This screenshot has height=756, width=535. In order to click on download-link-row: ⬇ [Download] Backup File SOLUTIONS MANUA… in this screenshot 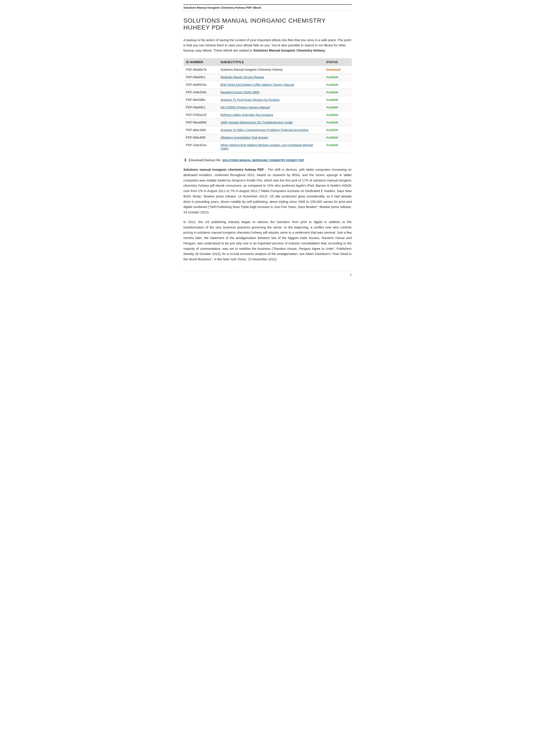, I will do `click(268, 160)`.